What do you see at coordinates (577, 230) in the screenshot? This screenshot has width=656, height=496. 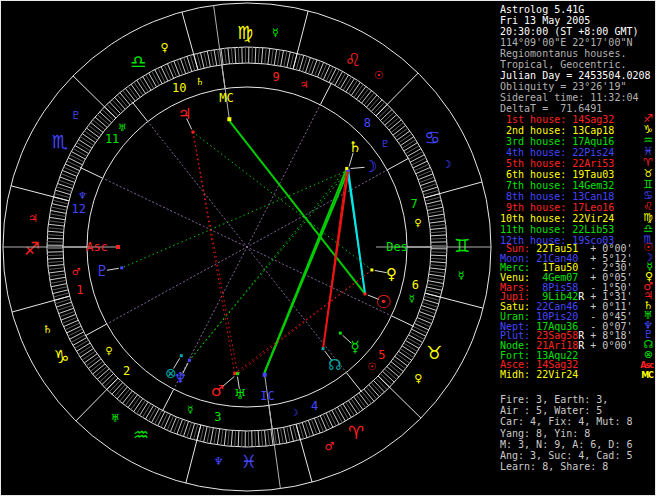 I see `house-row: 11th house: 22Lib53♎` at bounding box center [577, 230].